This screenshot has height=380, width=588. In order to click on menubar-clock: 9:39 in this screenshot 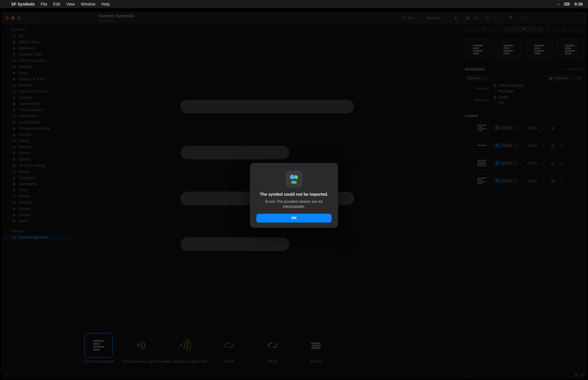, I will do `click(579, 4)`.